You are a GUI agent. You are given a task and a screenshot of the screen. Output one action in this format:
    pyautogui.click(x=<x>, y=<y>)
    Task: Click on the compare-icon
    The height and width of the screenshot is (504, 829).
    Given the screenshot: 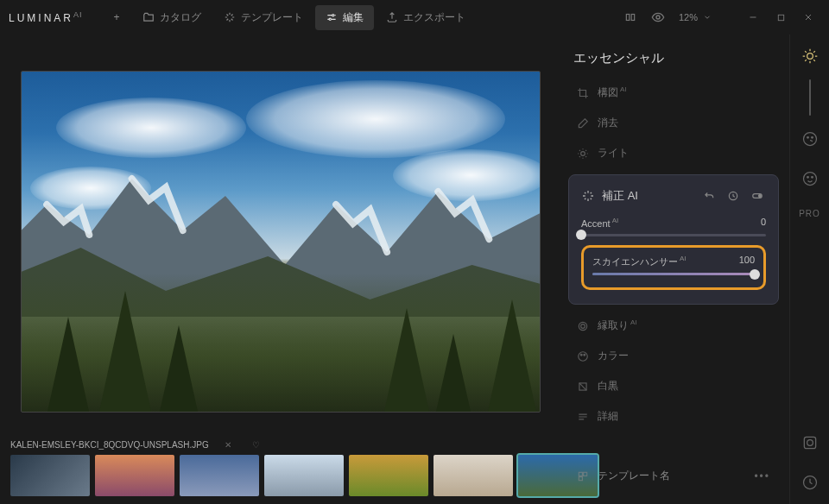 What is the action you would take?
    pyautogui.click(x=630, y=17)
    